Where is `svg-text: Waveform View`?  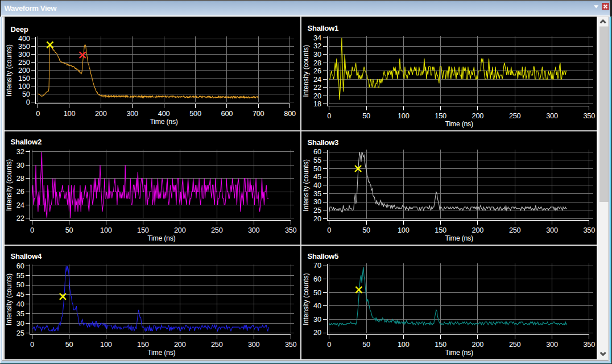 svg-text: Waveform View is located at coordinates (31, 8).